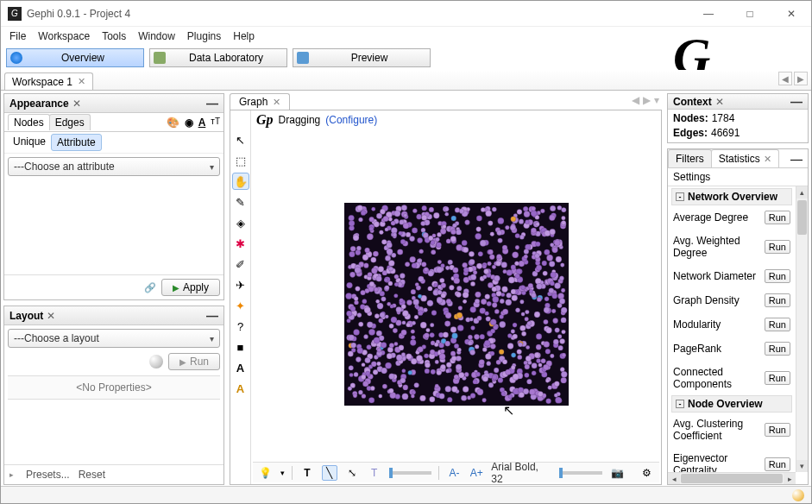 This screenshot has width=812, height=504. I want to click on run-layout-button: ▶ Run, so click(194, 362).